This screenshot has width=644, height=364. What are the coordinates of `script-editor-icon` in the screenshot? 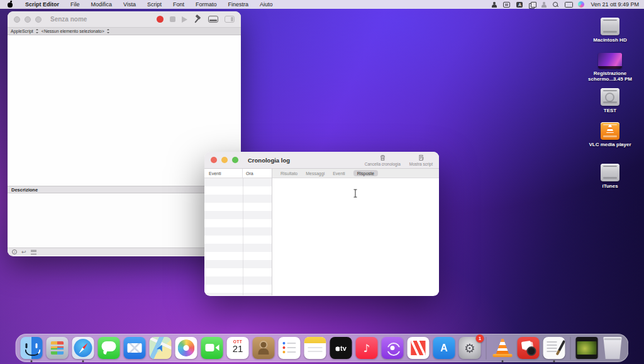 It's located at (555, 348).